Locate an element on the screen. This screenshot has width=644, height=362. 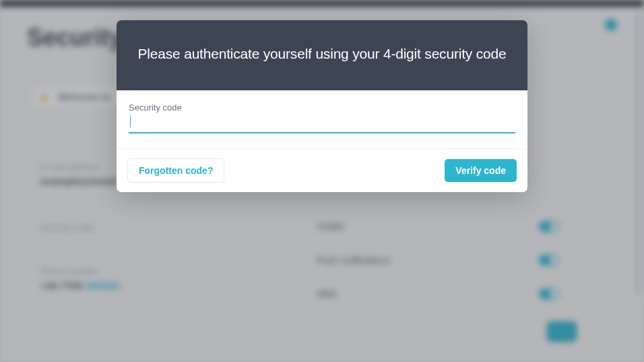
modal-body: Security code is located at coordinates (322, 119).